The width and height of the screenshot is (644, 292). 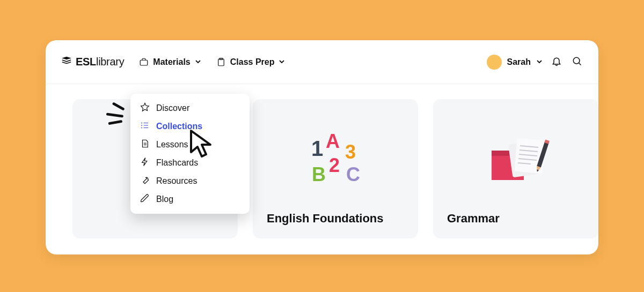 I want to click on cursor-icon, so click(x=202, y=146).